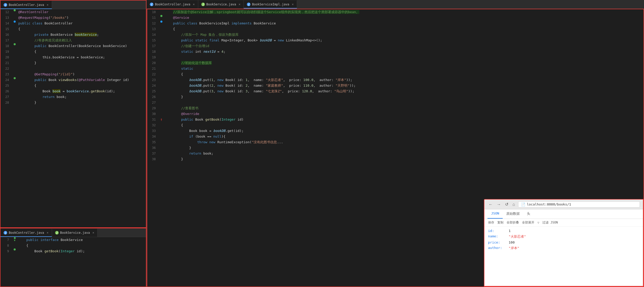 The image size is (644, 287). Describe the element at coordinates (395, 114) in the screenshot. I see `right-line-30: 30 @Override` at that location.